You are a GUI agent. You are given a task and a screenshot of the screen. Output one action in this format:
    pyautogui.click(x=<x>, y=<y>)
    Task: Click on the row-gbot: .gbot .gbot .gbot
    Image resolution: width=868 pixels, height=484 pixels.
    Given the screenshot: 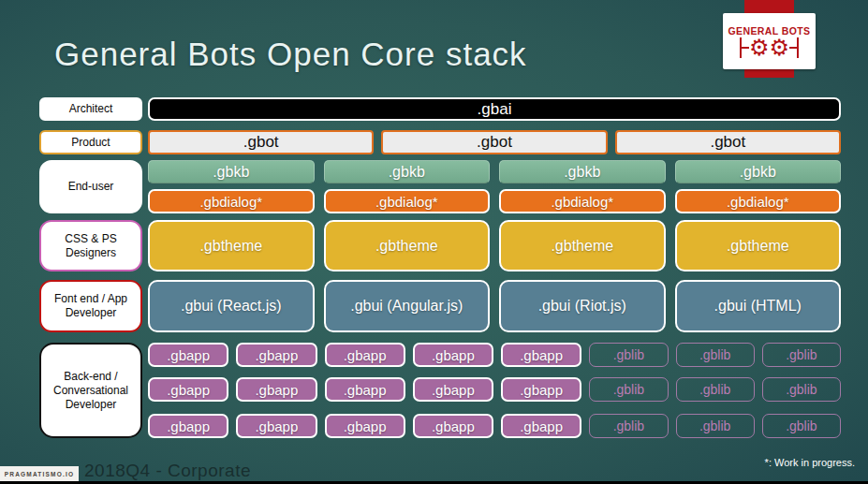 What is the action you would take?
    pyautogui.click(x=494, y=142)
    